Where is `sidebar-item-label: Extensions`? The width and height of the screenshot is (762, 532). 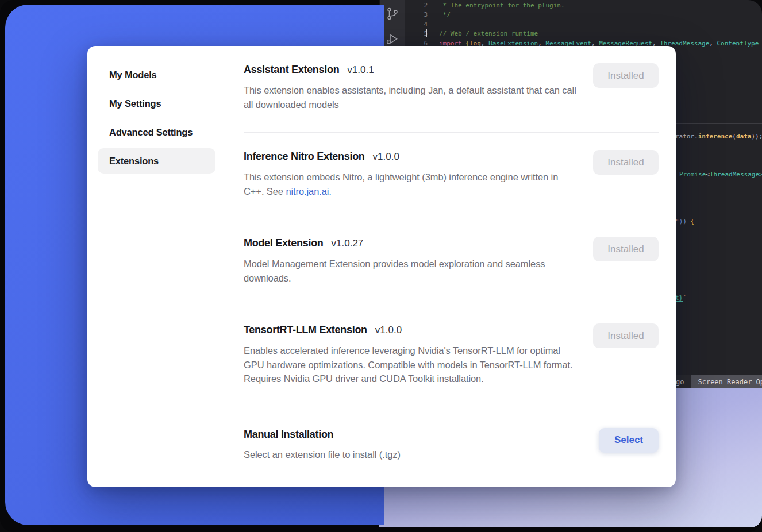 sidebar-item-label: Extensions is located at coordinates (134, 161).